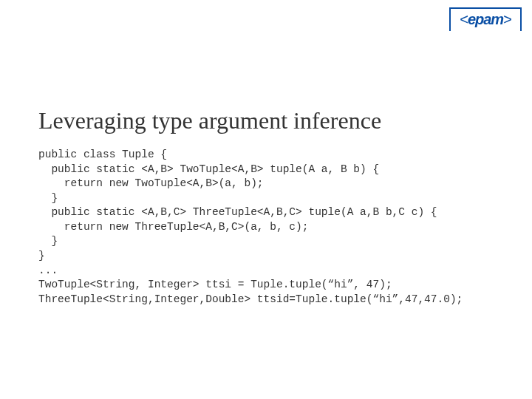  I want to click on epam-logo: <epam>, so click(485, 19).